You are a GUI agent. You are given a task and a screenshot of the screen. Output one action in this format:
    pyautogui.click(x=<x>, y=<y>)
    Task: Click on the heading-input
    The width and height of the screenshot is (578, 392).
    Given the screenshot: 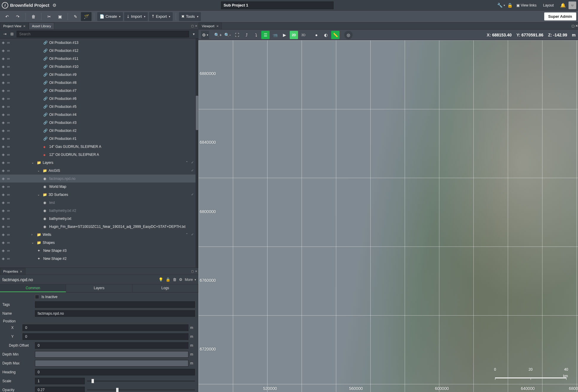 What is the action you would take?
    pyautogui.click(x=115, y=372)
    